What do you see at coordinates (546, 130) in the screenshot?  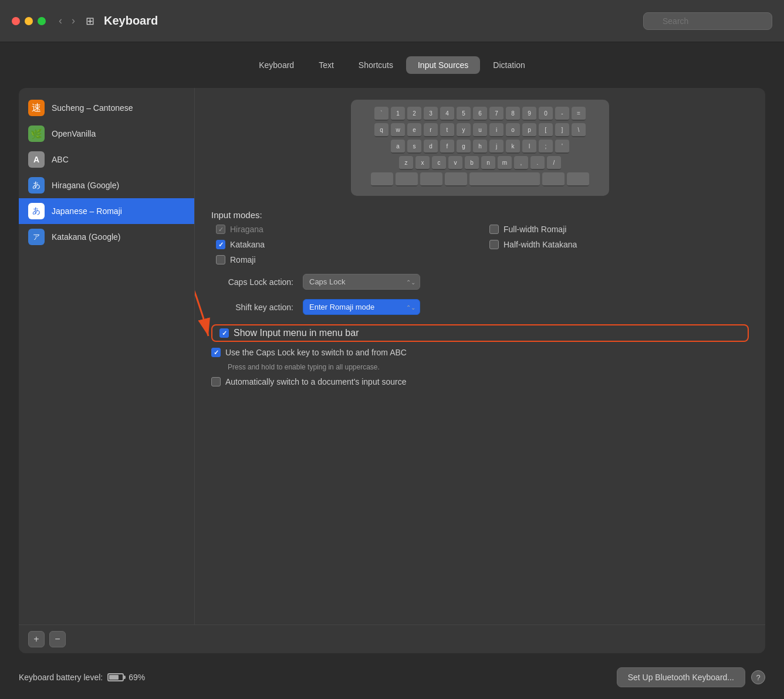 I see `kb-key-lbracket: [` at bounding box center [546, 130].